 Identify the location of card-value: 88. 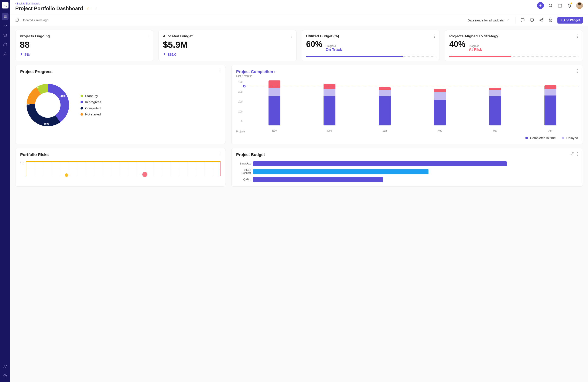
(84, 45).